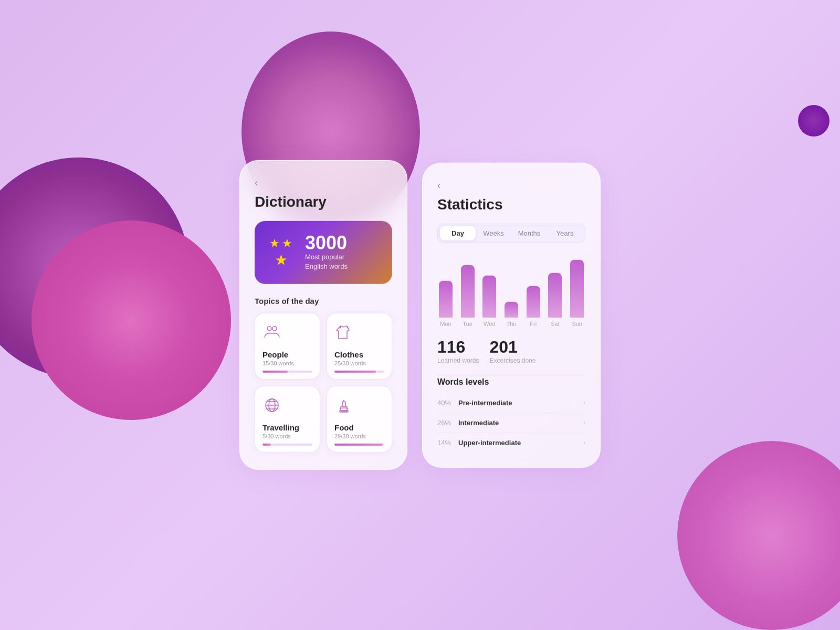 This screenshot has width=840, height=630. I want to click on bar-thu: Thu, so click(511, 314).